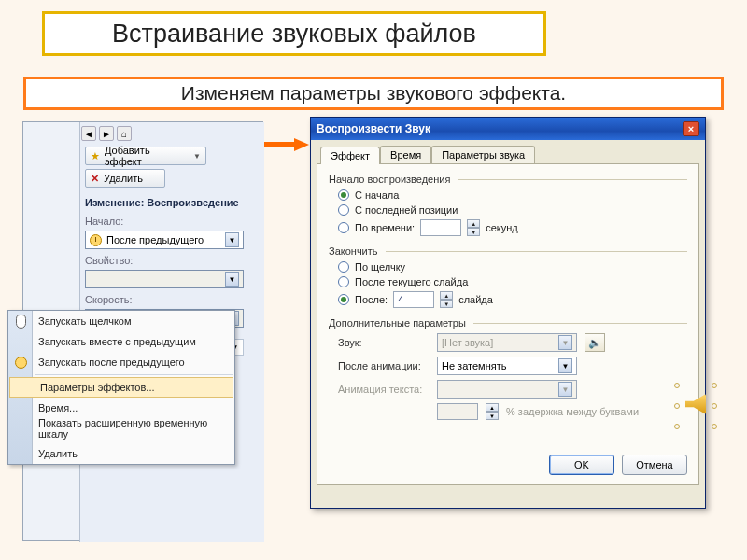  I want to click on property-select: ▼, so click(164, 279).